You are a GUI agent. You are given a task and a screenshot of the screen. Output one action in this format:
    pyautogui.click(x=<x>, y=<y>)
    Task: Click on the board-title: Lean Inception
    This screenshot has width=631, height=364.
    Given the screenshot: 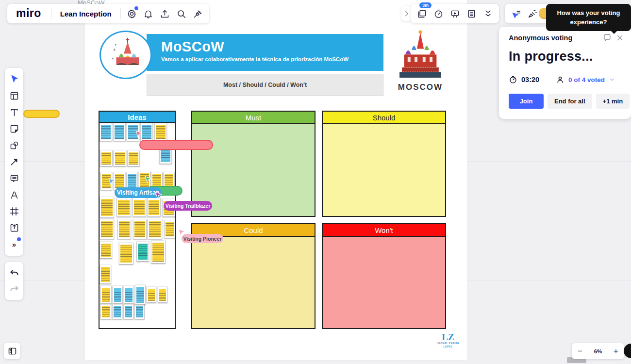 What is the action you would take?
    pyautogui.click(x=86, y=14)
    